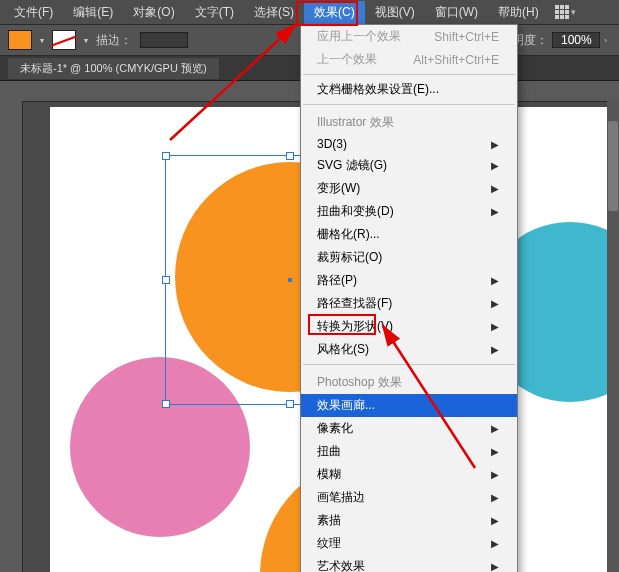 This screenshot has width=619, height=572. I want to click on scrollbar-vertical, so click(613, 336).